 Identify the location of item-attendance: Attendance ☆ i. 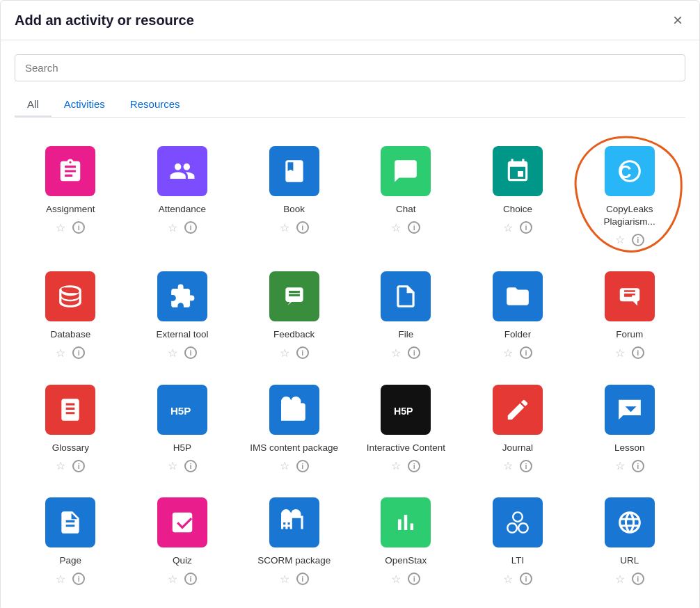
(182, 194).